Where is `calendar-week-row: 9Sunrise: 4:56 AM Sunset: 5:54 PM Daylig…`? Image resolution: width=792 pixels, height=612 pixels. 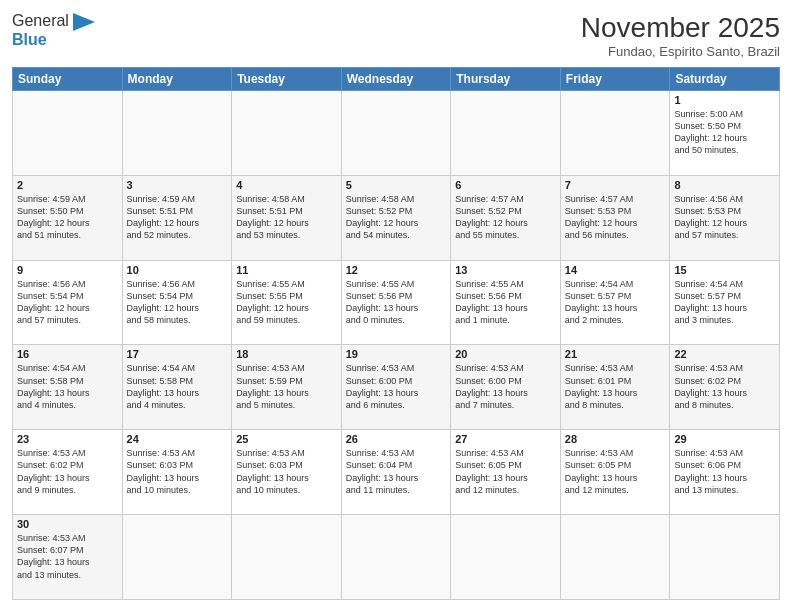 calendar-week-row: 9Sunrise: 4:56 AM Sunset: 5:54 PM Daylig… is located at coordinates (396, 302).